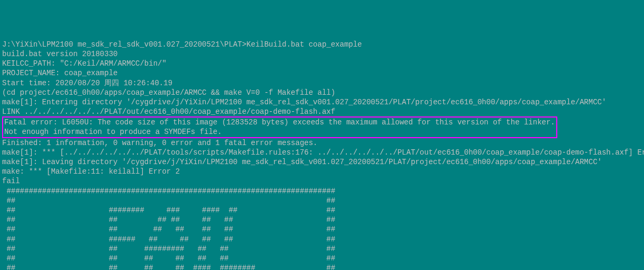  I want to click on error-line: Not enough information to produce a SYMD…, so click(280, 132).